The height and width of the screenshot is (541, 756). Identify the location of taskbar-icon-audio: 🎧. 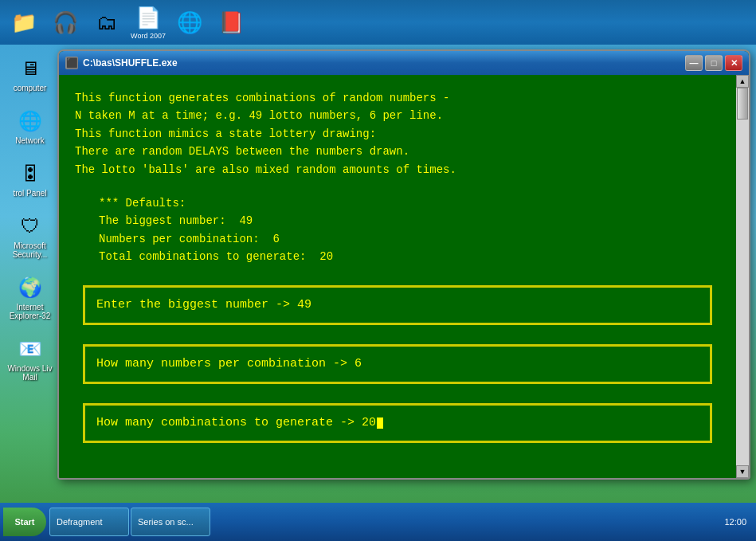
(65, 22).